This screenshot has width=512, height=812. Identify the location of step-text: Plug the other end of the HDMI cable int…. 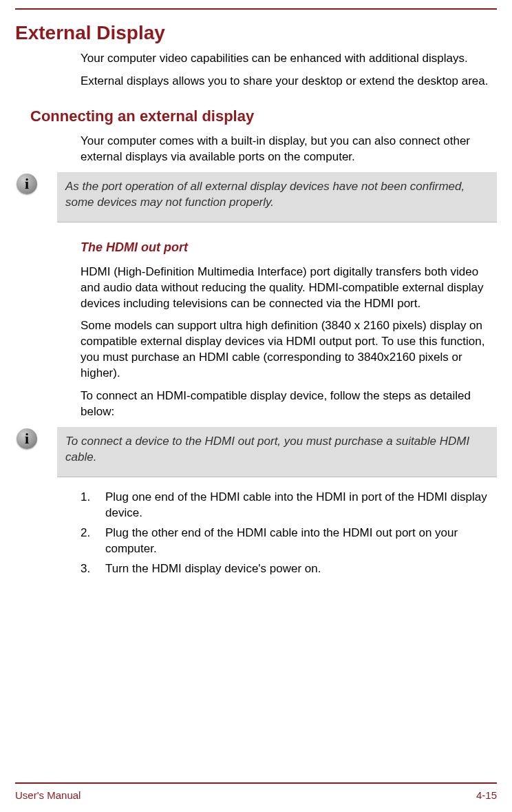
(297, 541).